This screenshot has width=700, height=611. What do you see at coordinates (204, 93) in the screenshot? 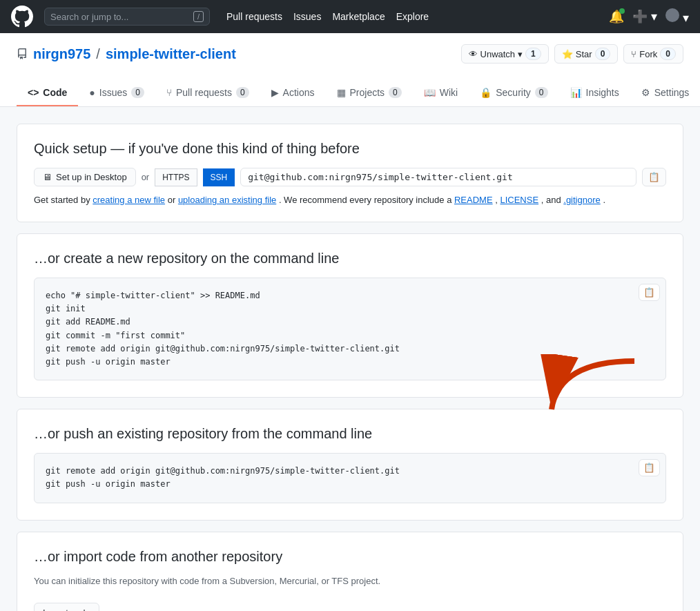
I see `tab-pr-label: Pull requests` at bounding box center [204, 93].